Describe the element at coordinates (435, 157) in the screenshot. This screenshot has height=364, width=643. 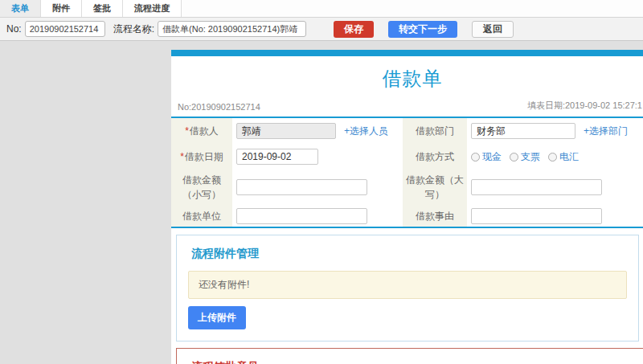
I see `method-label-cell: 借款方式` at that location.